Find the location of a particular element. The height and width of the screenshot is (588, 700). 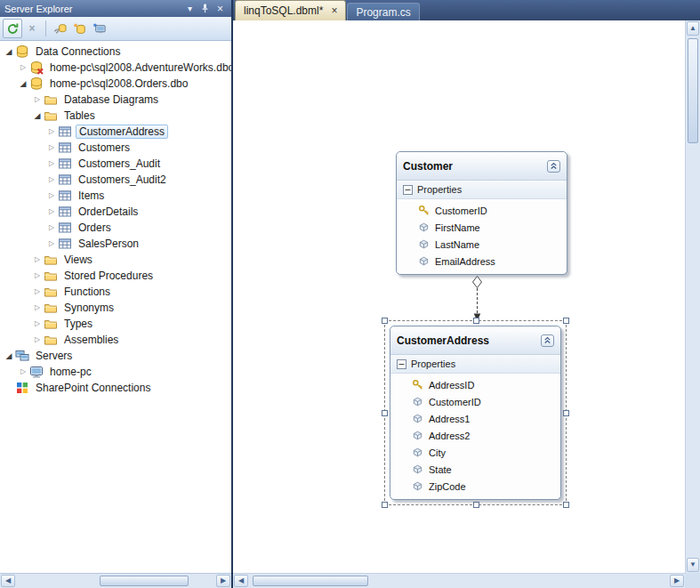

resize-handle-se is located at coordinates (566, 505).